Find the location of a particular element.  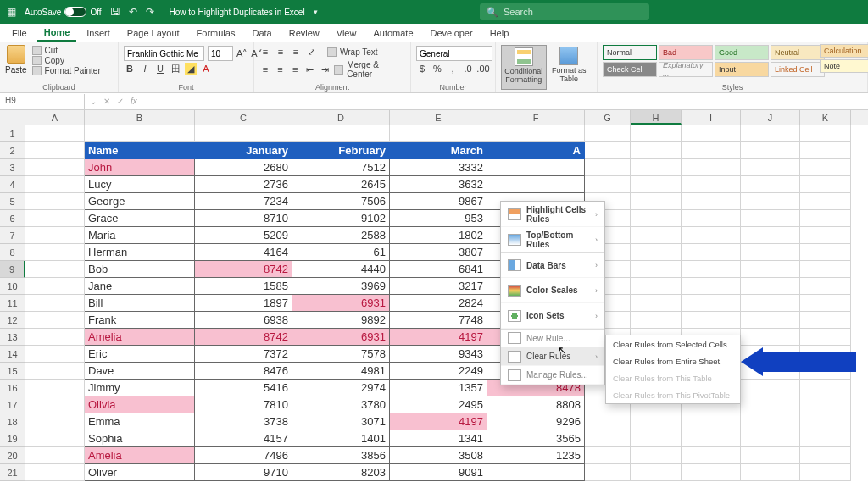

cell: 2588 is located at coordinates (341, 236).